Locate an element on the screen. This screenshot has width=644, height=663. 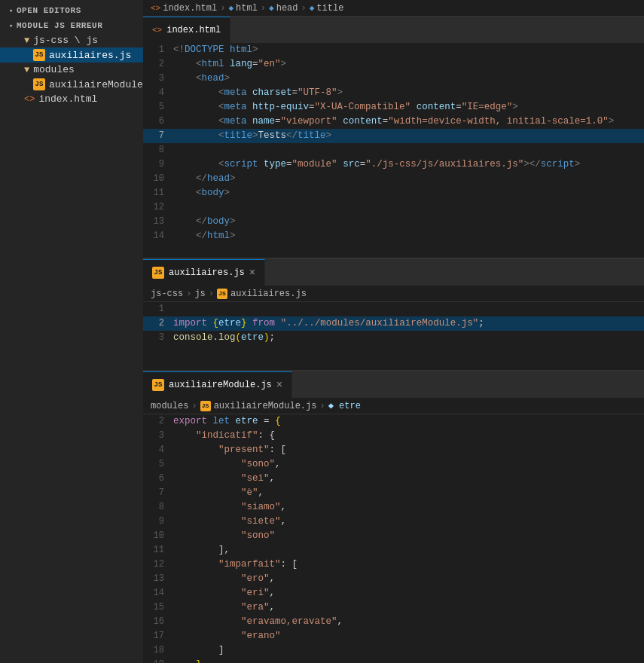
code-line: 10 </head> is located at coordinates (393, 179).